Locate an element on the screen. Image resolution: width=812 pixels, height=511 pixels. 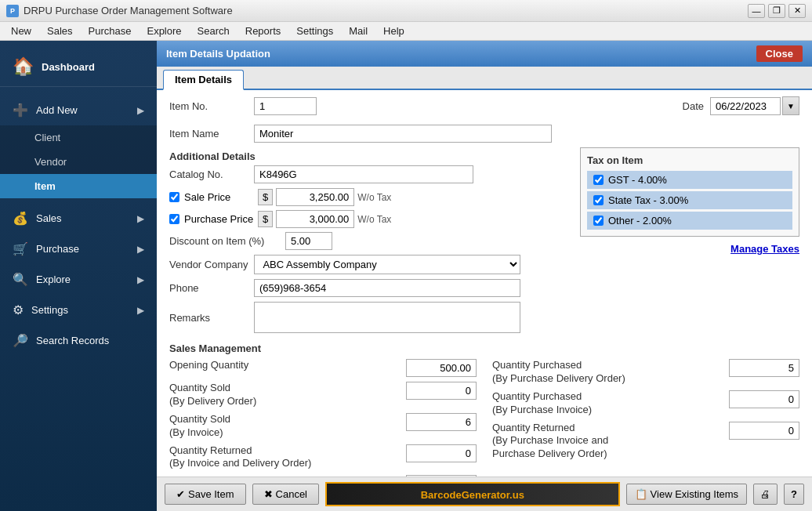
cancel-button: ✖ Cancel is located at coordinates (285, 494).